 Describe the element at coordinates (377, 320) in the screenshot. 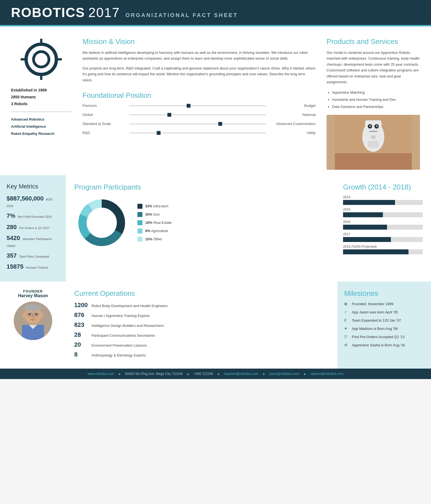

I see `milestone-text-3: Team Expanded to 120 Jan '07` at that location.